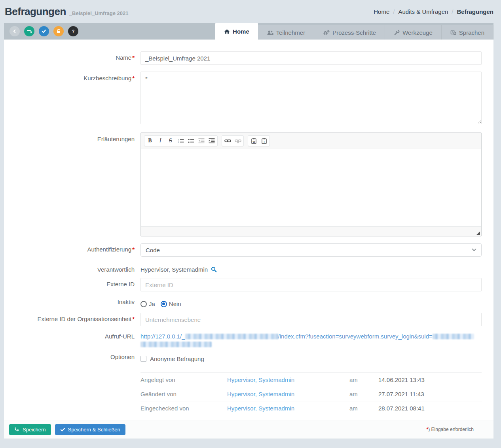 This screenshot has width=501, height=448. Describe the element at coordinates (201, 141) in the screenshot. I see `outdent-button` at that location.